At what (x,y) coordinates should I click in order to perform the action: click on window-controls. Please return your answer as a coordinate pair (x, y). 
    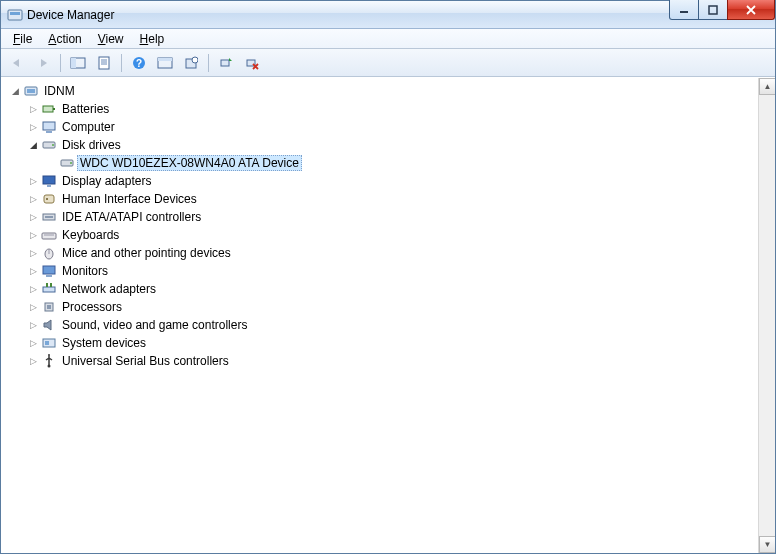
    Looking at the image, I should click on (722, 10).